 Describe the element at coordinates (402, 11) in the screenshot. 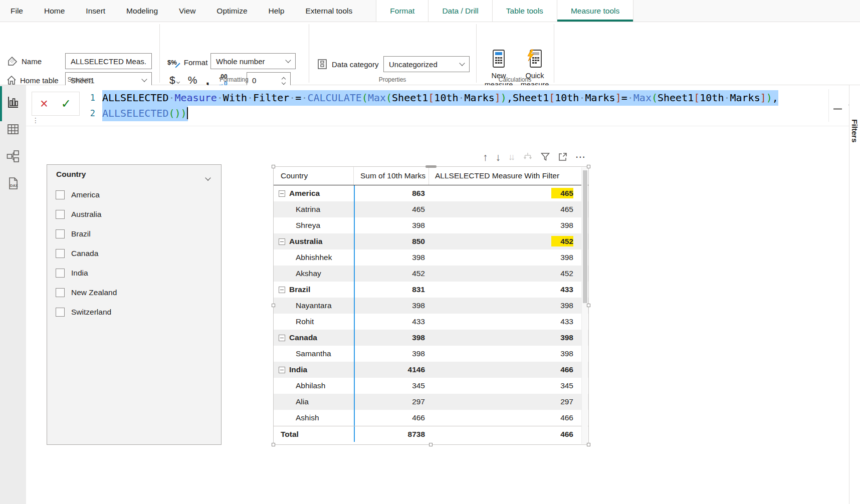

I see `tab-format: Format` at that location.